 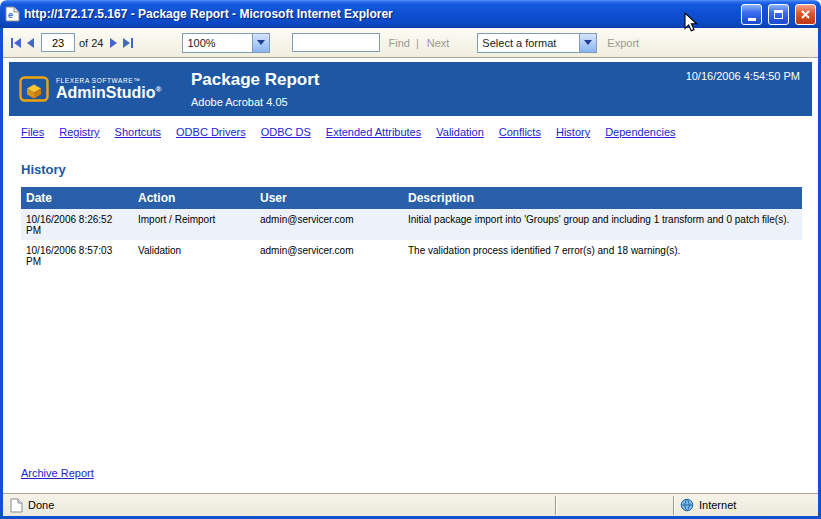 I want to click on nav-link-odbc-drivers: ODBC Drivers, so click(x=211, y=132).